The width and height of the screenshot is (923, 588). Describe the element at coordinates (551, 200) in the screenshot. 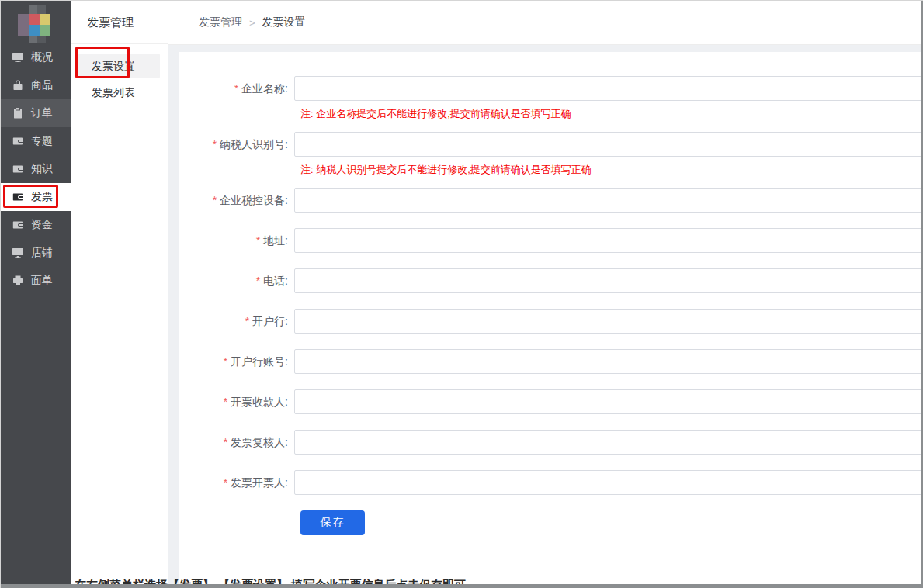

I see `form-row-2: *企业税控设备:` at that location.